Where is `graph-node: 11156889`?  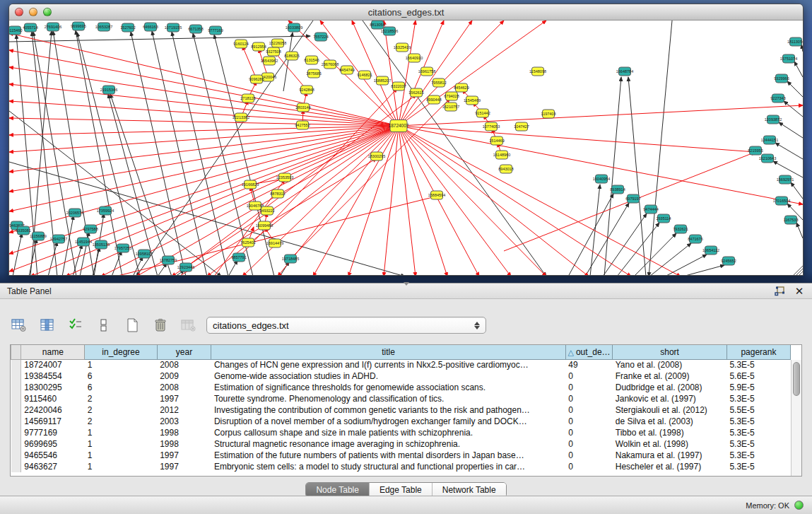
graph-node: 11156889 is located at coordinates (38, 236).